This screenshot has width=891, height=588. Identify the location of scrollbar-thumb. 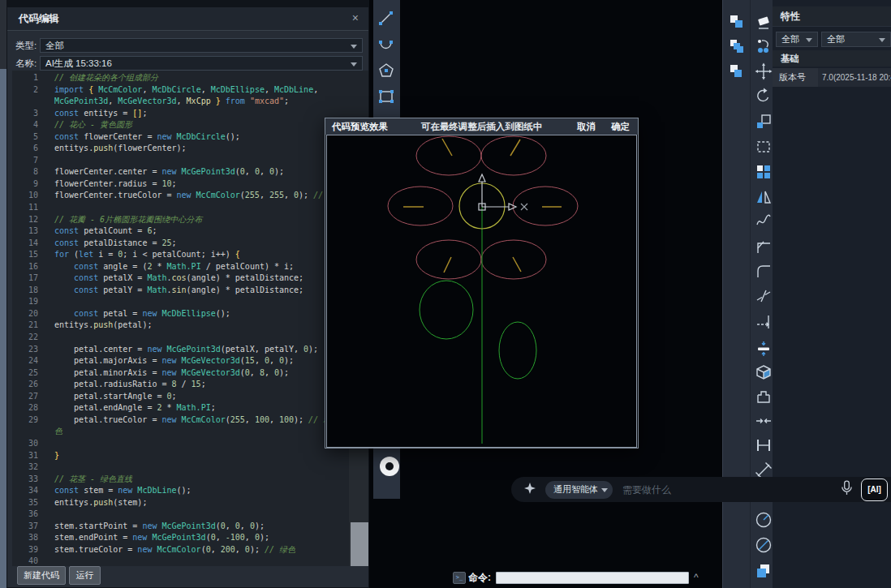
(359, 544).